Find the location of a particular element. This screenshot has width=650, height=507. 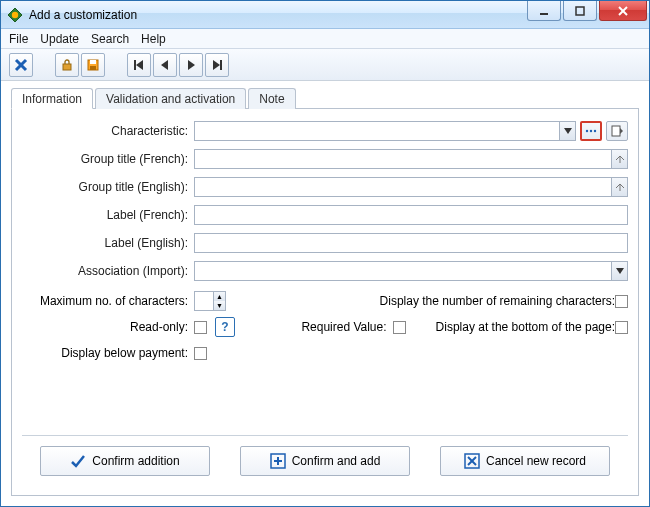

display-below-payment-checkbox is located at coordinates (200, 354).